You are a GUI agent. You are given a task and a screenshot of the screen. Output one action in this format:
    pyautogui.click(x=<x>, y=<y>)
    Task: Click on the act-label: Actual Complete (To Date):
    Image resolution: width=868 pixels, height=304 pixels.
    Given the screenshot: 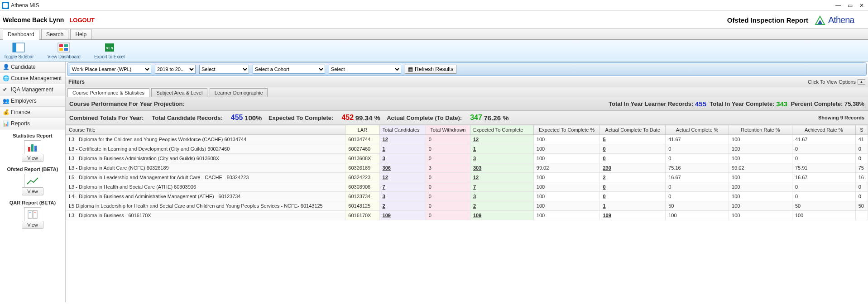 What is the action you would take?
    pyautogui.click(x=424, y=118)
    